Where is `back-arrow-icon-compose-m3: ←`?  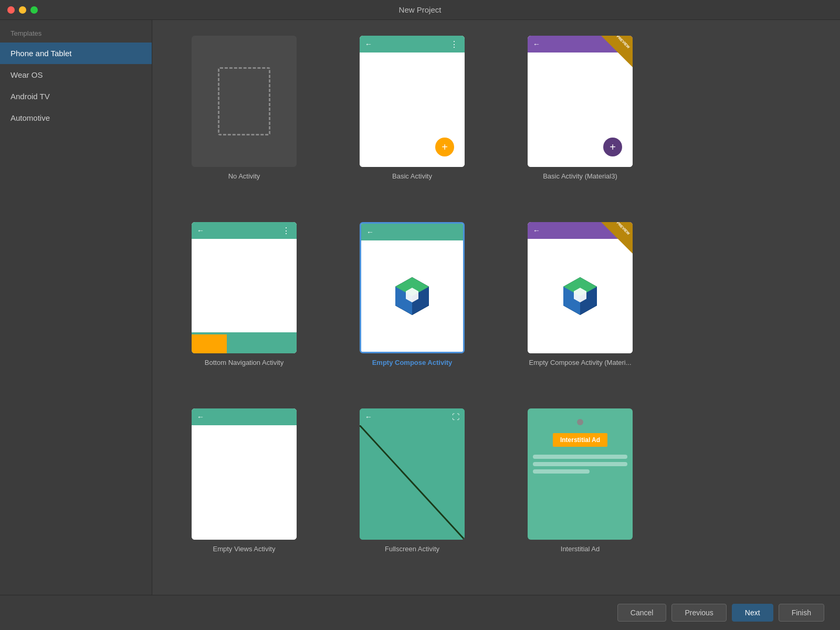
back-arrow-icon-compose-m3: ← is located at coordinates (537, 230).